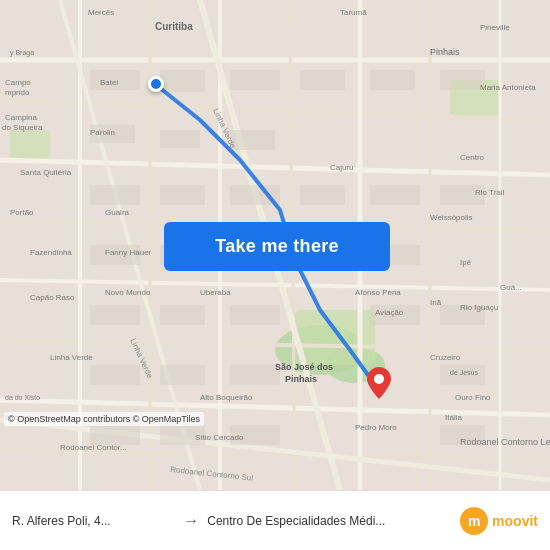  Describe the element at coordinates (51, 252) in the screenshot. I see `svg-text: Fazendinha` at that location.